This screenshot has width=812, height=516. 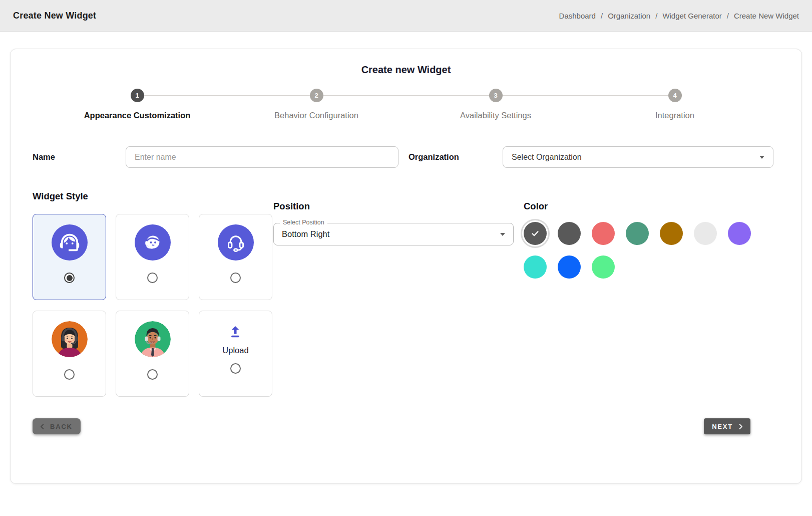 What do you see at coordinates (69, 278) in the screenshot?
I see `radio-selected-icon` at bounding box center [69, 278].